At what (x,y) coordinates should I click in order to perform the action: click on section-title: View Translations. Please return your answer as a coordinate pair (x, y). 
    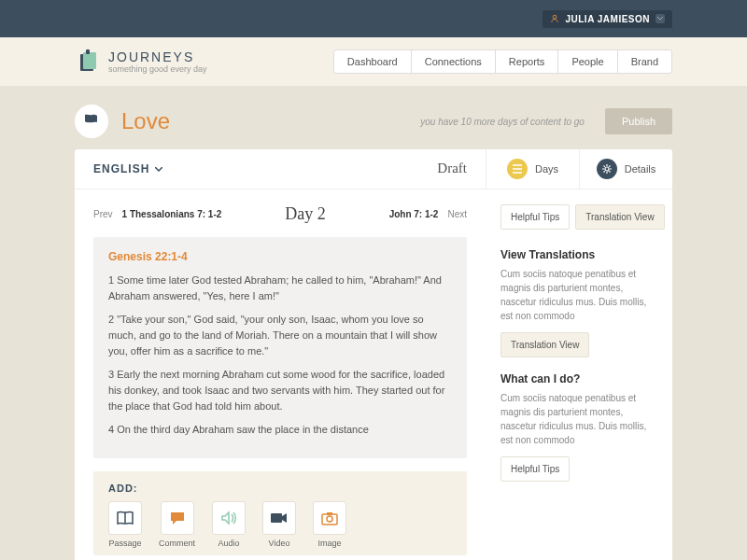
    Looking at the image, I should click on (579, 255).